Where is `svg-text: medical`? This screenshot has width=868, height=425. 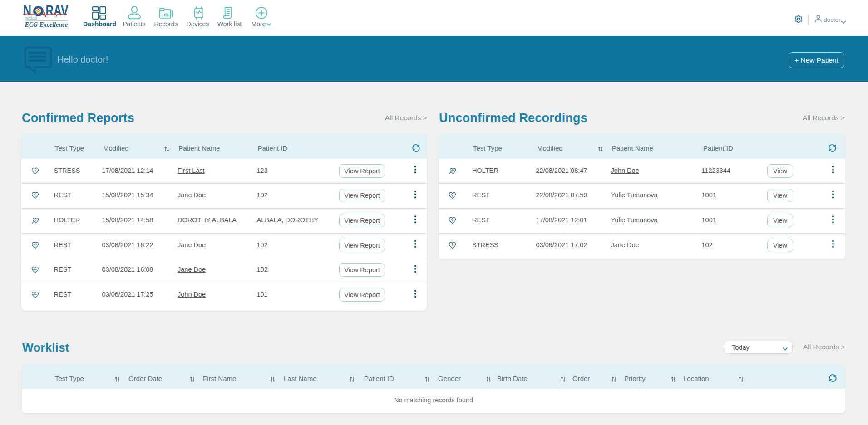
svg-text: medical is located at coordinates (31, 18).